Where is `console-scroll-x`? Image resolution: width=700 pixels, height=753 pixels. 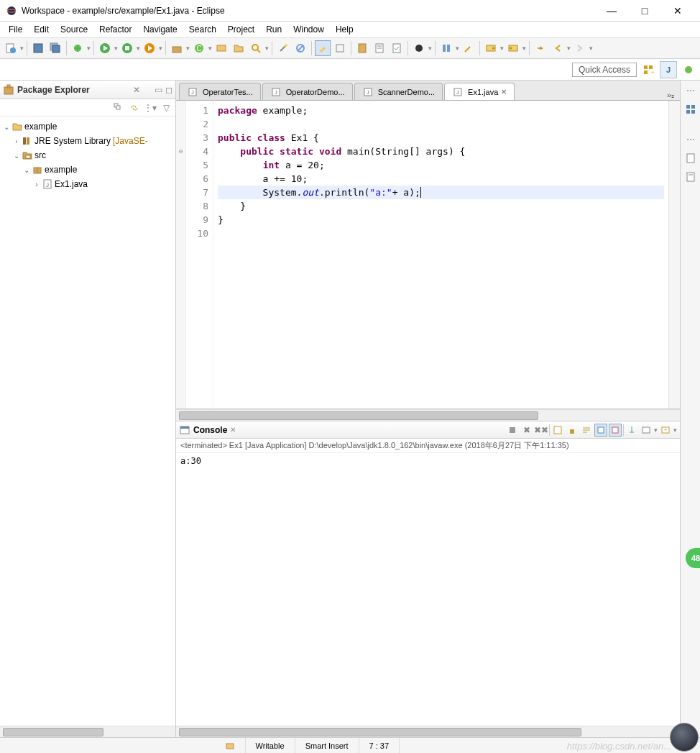 console-scroll-x is located at coordinates (428, 731).